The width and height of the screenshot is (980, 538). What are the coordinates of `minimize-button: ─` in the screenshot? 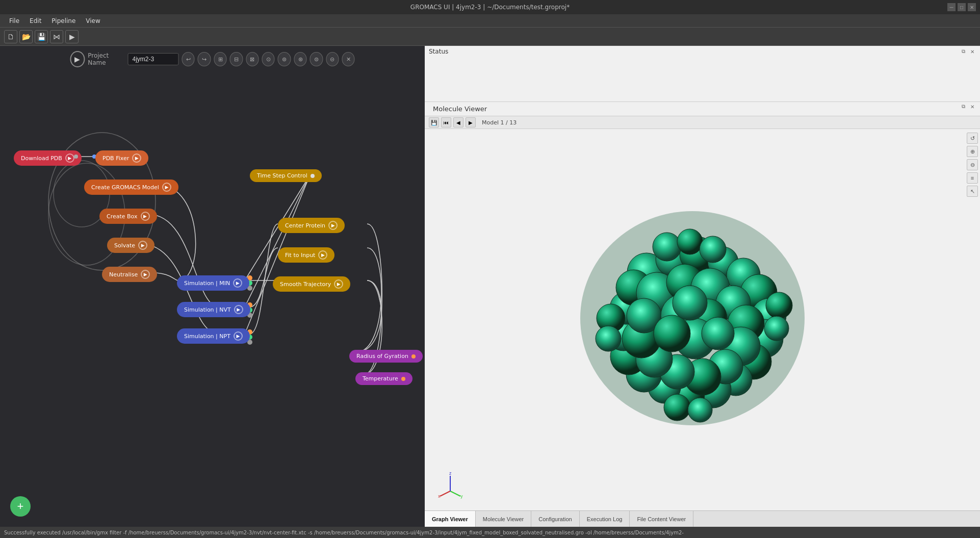 It's located at (951, 7).